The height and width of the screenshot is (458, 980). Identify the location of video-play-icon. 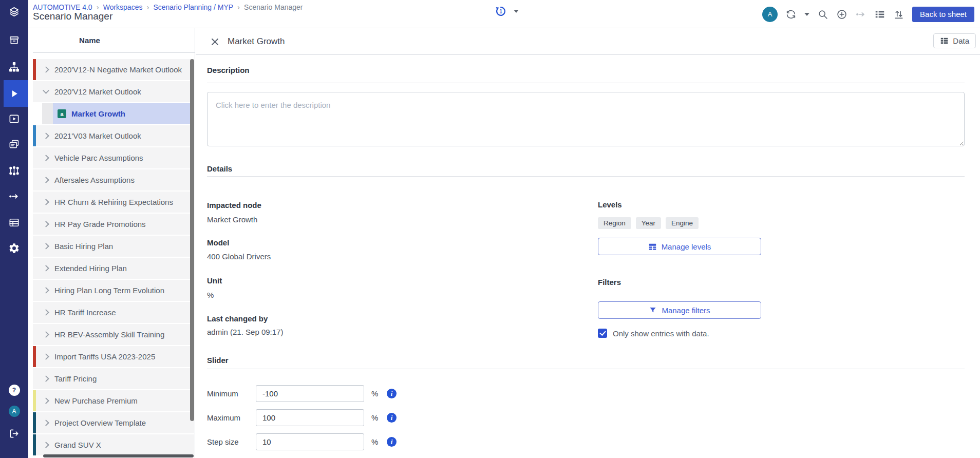
(14, 119).